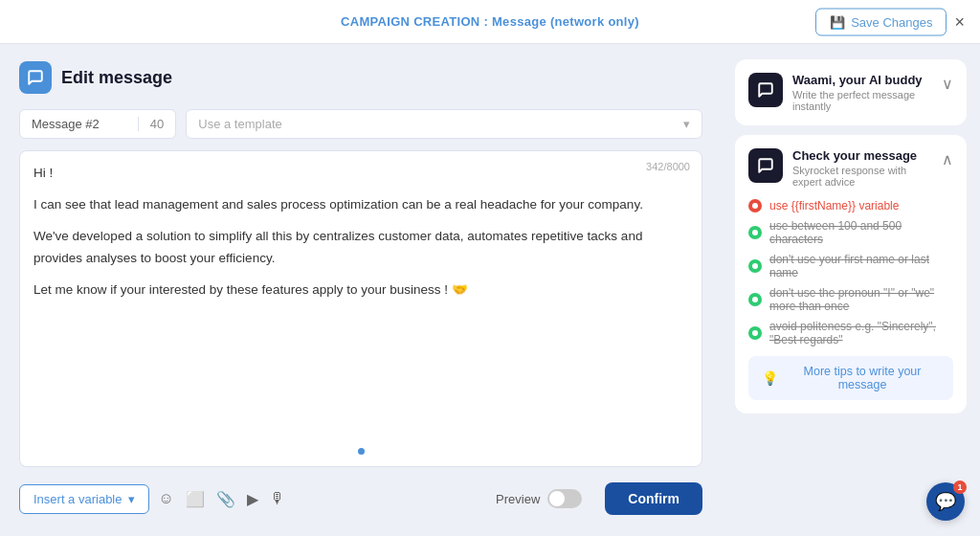 Image resolution: width=980 pixels, height=536 pixels. Describe the element at coordinates (862, 176) in the screenshot. I see `check-subtitle: Skyrocket response with expert advice` at that location.